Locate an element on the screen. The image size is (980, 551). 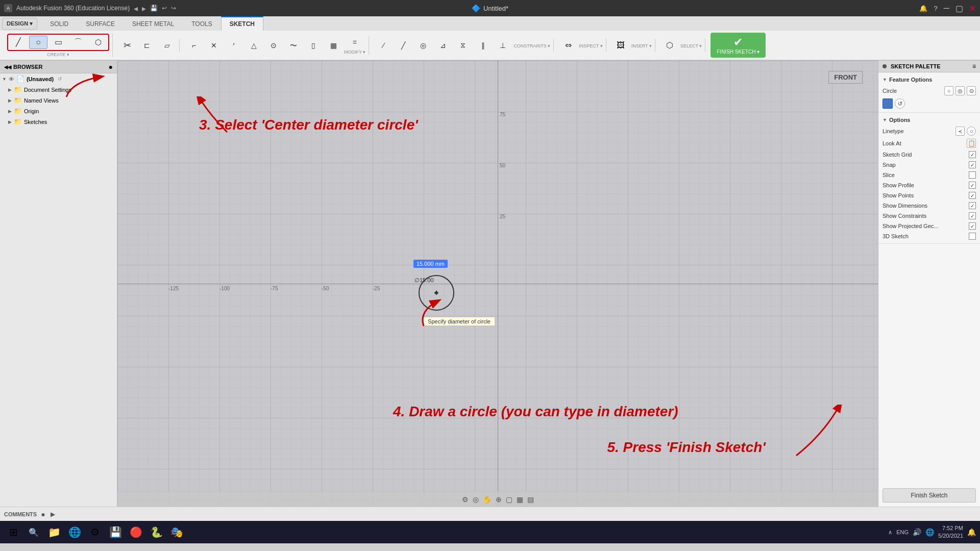
constraints-label: CONSTRAINTS ▾ is located at coordinates (532, 46).